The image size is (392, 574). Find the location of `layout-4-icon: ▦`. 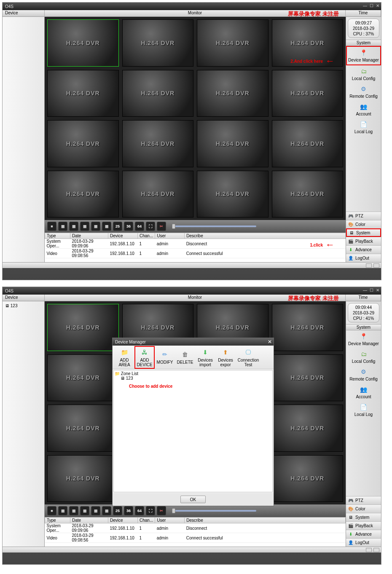

layout-4-icon: ▦ is located at coordinates (63, 226).